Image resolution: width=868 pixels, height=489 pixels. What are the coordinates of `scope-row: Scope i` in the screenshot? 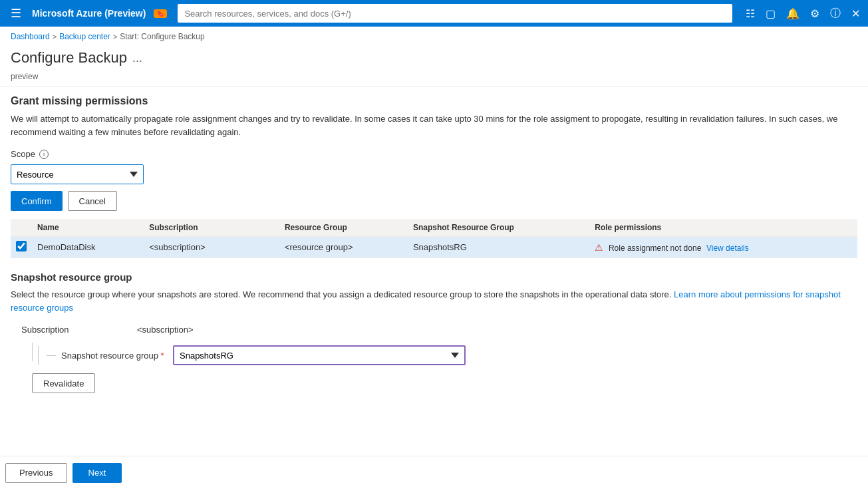 It's located at (434, 154).